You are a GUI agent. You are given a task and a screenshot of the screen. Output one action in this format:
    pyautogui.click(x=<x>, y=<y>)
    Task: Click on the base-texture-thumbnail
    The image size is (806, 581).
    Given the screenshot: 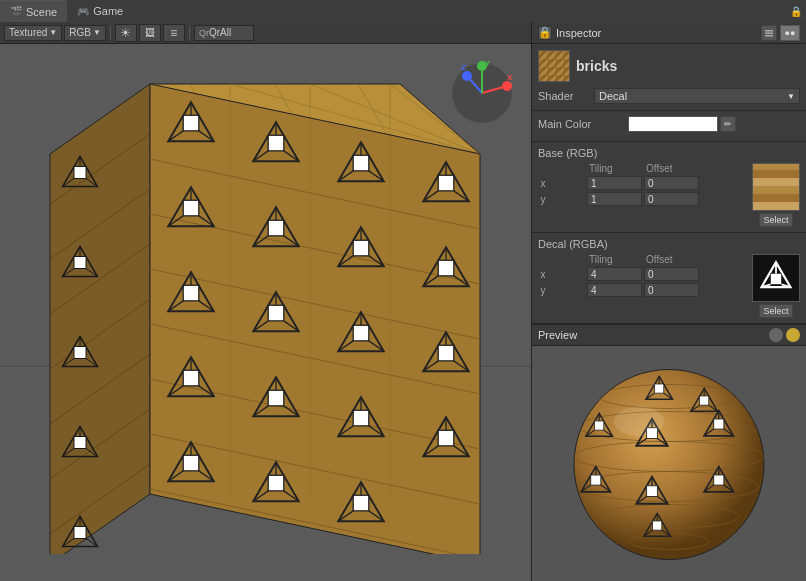 What is the action you would take?
    pyautogui.click(x=776, y=187)
    